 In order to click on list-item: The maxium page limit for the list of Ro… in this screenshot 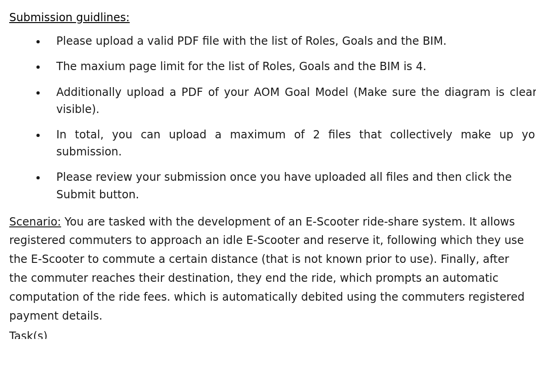, I will do `click(291, 66)`.